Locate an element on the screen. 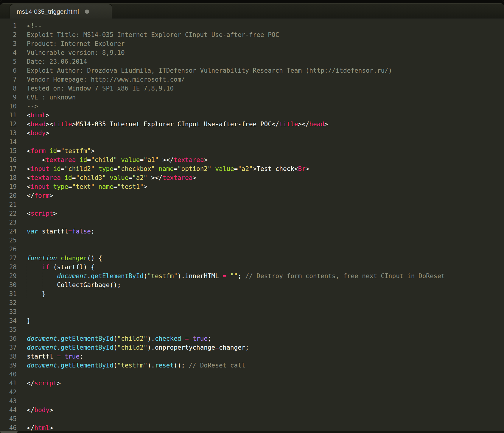  code-line: 10--> is located at coordinates (252, 106).